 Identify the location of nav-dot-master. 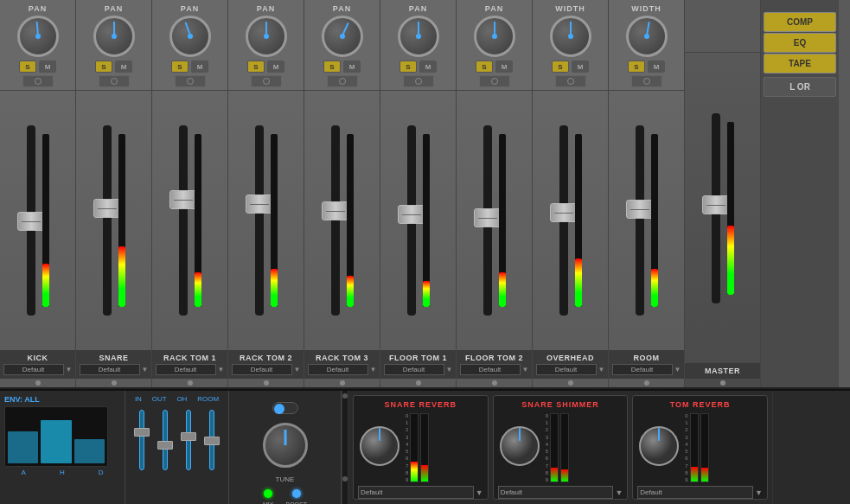
(723, 383).